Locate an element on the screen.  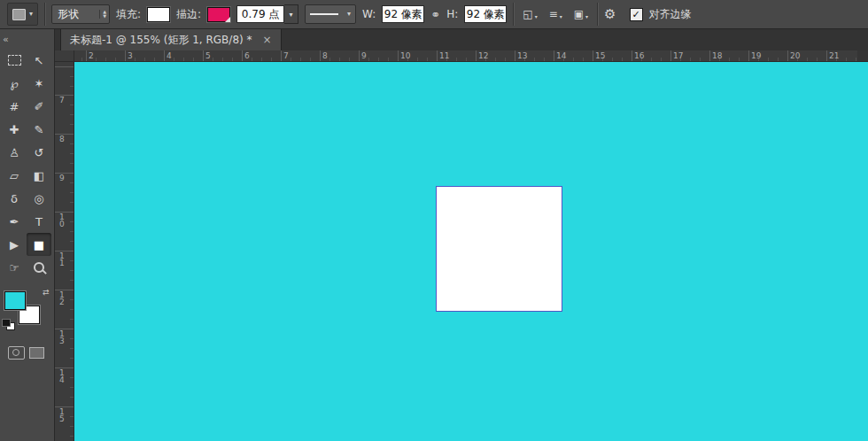
rectangle-tool-icon: ■ is located at coordinates (39, 244).